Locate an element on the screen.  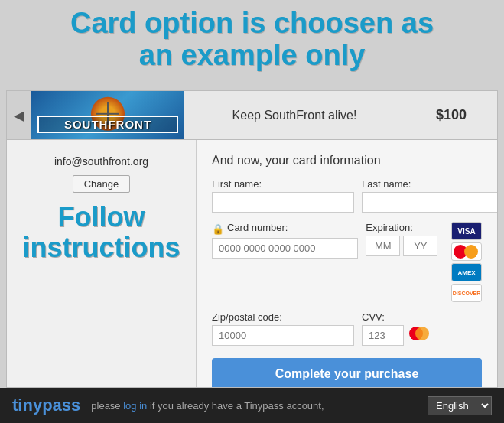
last-name-label: Last name: is located at coordinates (430, 184).